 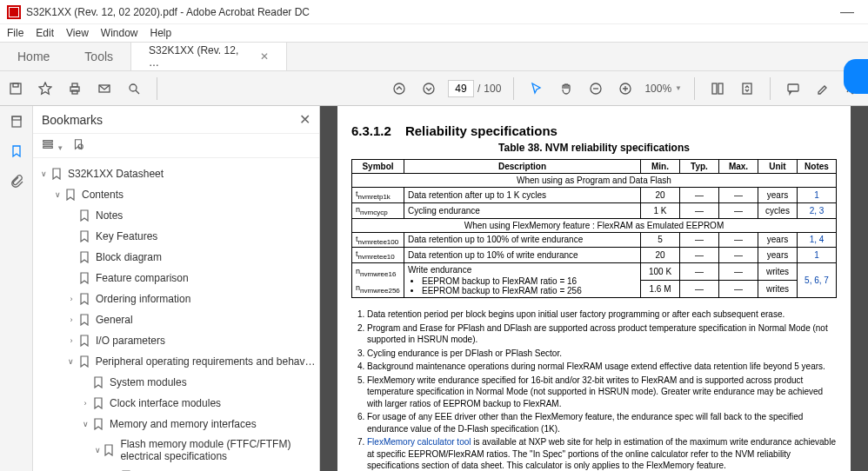 I want to click on tools-pane-toggle, so click(x=856, y=76).